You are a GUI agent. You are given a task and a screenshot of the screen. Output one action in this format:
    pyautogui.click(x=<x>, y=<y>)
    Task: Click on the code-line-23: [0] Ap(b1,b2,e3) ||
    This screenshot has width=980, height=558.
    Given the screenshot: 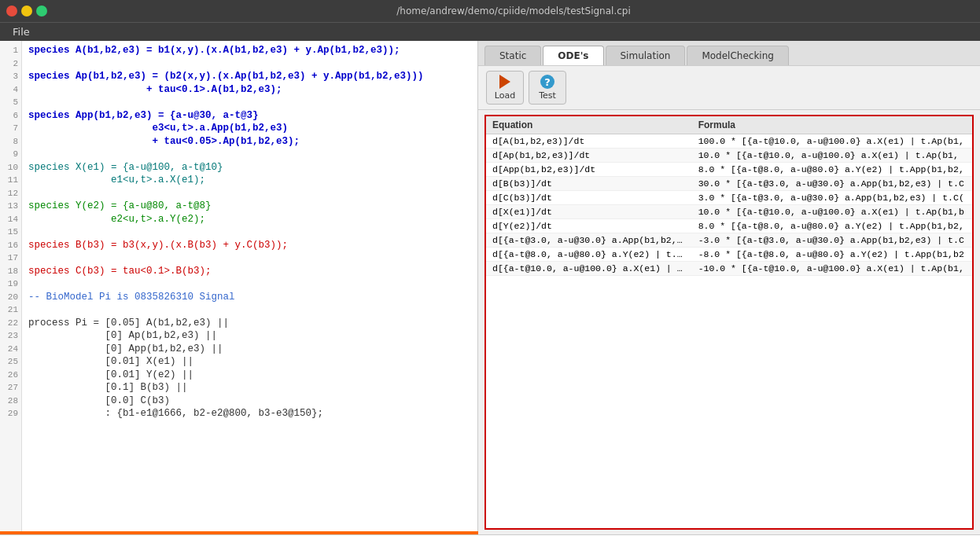 What is the action you would take?
    pyautogui.click(x=250, y=336)
    